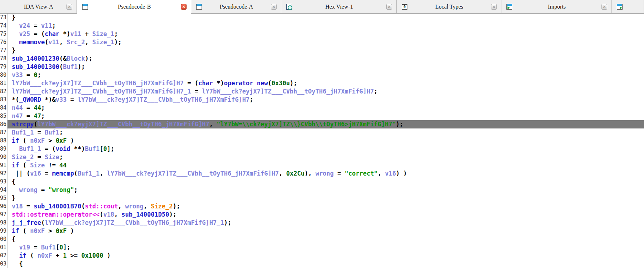 The image size is (644, 268). I want to click on tab-imports: Imports×, so click(557, 6).